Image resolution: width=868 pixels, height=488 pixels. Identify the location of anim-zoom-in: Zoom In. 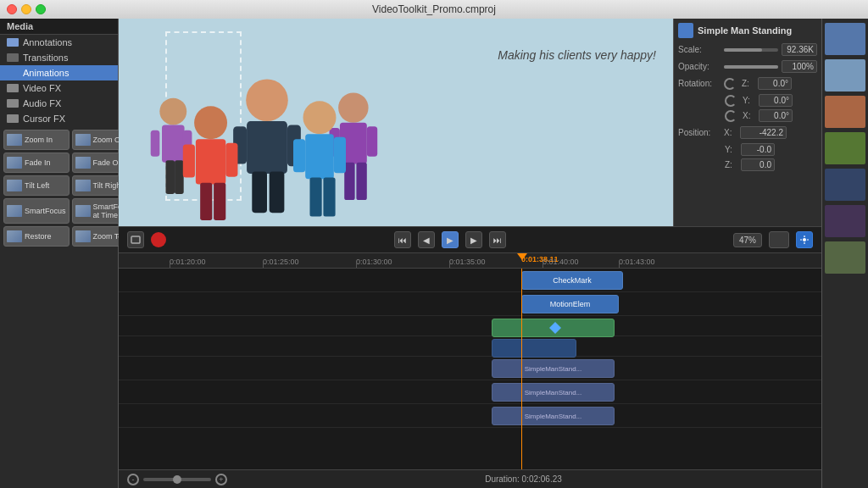
(36, 140).